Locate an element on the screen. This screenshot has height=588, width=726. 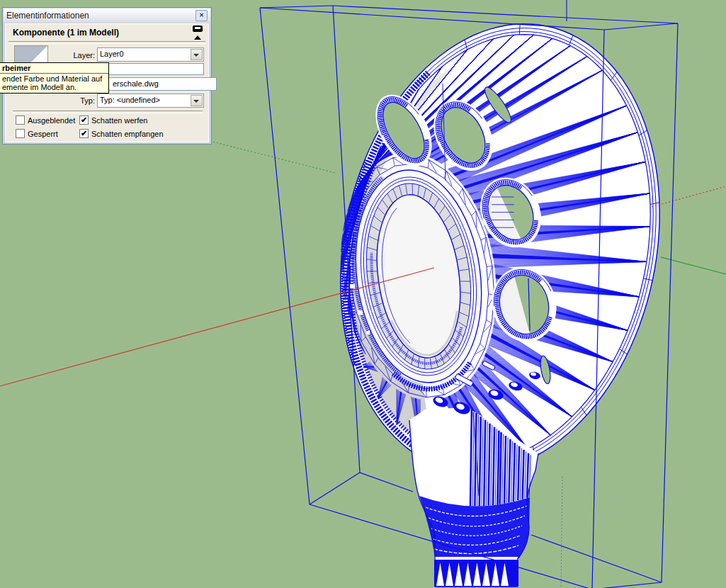
tooltip-line: endet Farbe und Material auf is located at coordinates (52, 79).